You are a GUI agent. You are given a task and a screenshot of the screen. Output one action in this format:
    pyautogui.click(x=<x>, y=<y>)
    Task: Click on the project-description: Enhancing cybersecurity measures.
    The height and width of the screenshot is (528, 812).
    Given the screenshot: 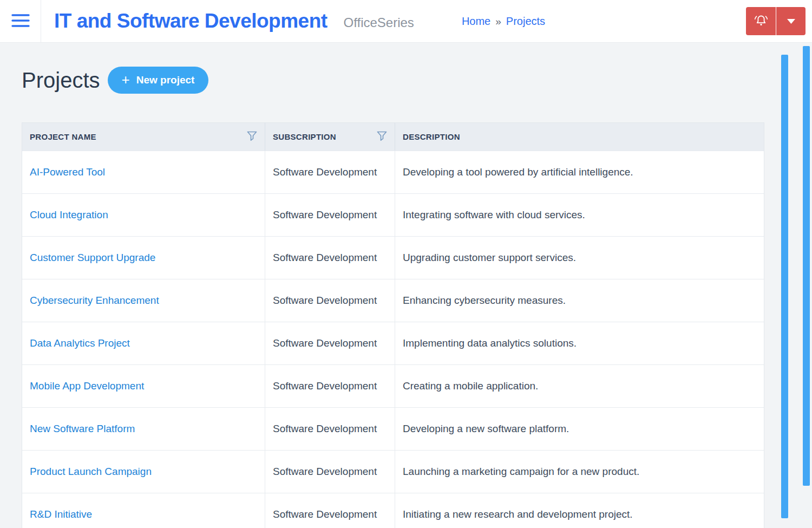 What is the action you would take?
    pyautogui.click(x=579, y=301)
    